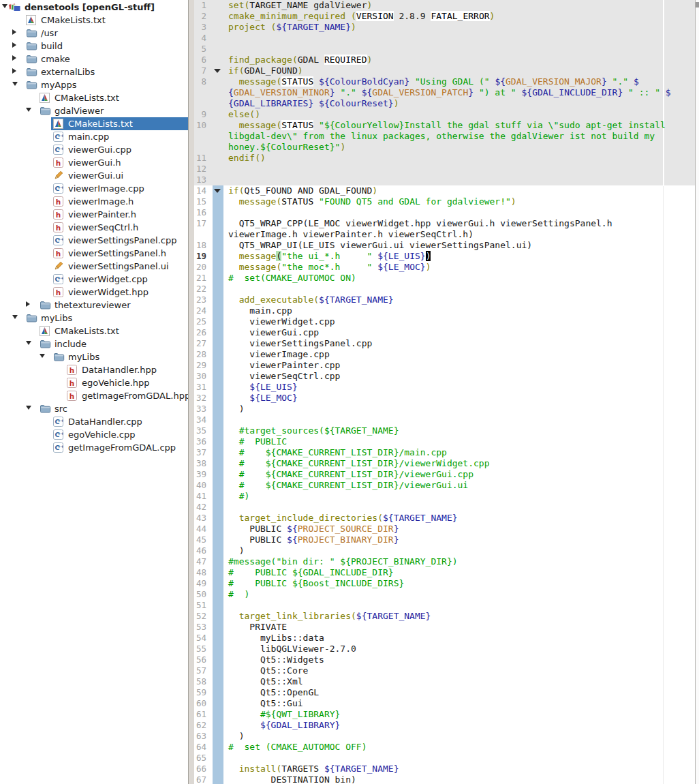  What do you see at coordinates (200, 562) in the screenshot?
I see `line-number: 47` at bounding box center [200, 562].